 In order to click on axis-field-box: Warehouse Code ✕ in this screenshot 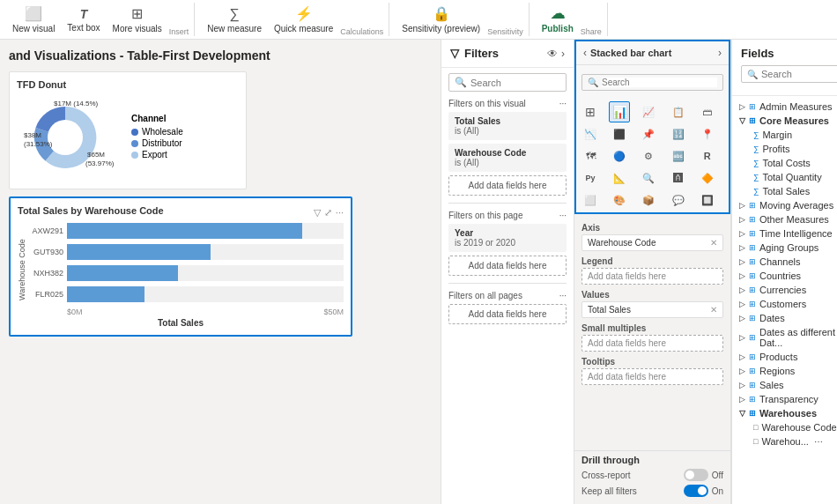, I will do `click(652, 243)`.